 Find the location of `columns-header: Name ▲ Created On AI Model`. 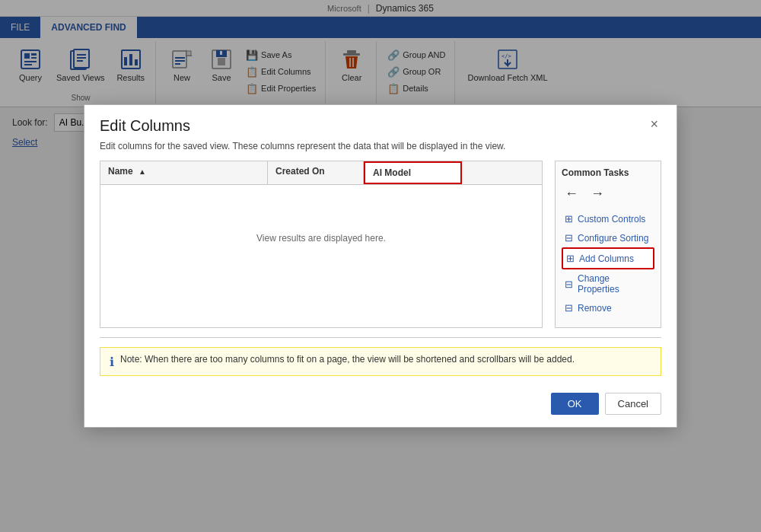

columns-header: Name ▲ Created On AI Model is located at coordinates (321, 174).